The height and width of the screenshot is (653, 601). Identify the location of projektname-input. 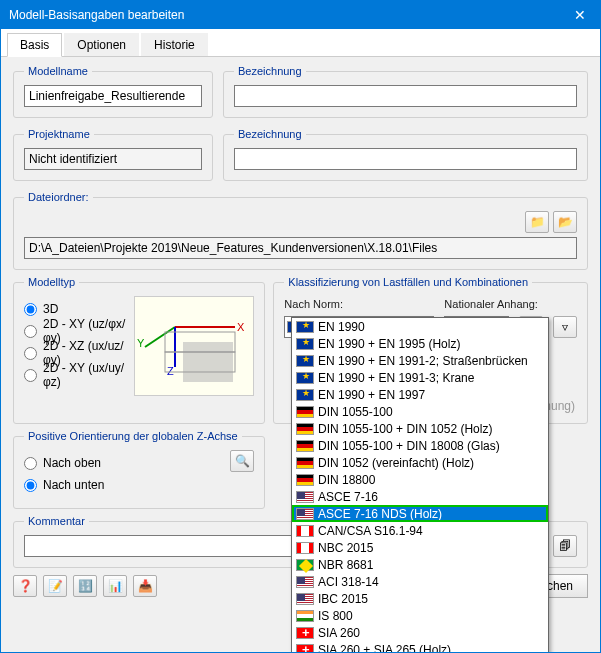
(113, 159).